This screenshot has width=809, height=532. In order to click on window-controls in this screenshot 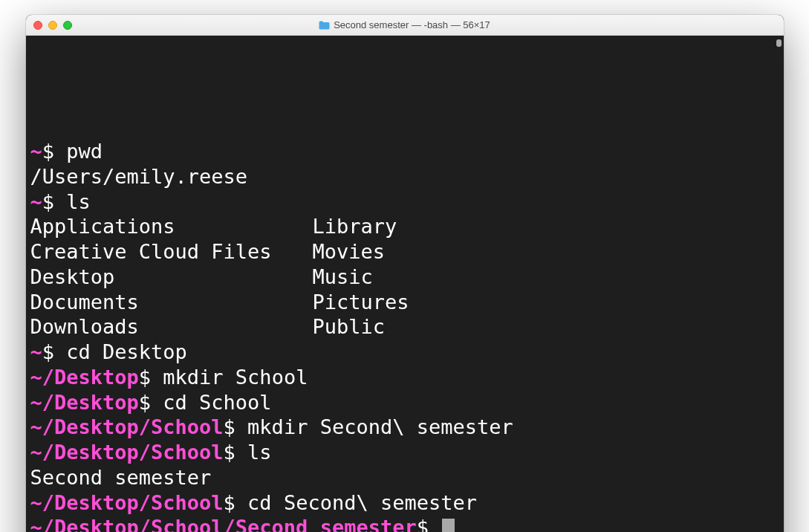, I will do `click(53, 25)`.